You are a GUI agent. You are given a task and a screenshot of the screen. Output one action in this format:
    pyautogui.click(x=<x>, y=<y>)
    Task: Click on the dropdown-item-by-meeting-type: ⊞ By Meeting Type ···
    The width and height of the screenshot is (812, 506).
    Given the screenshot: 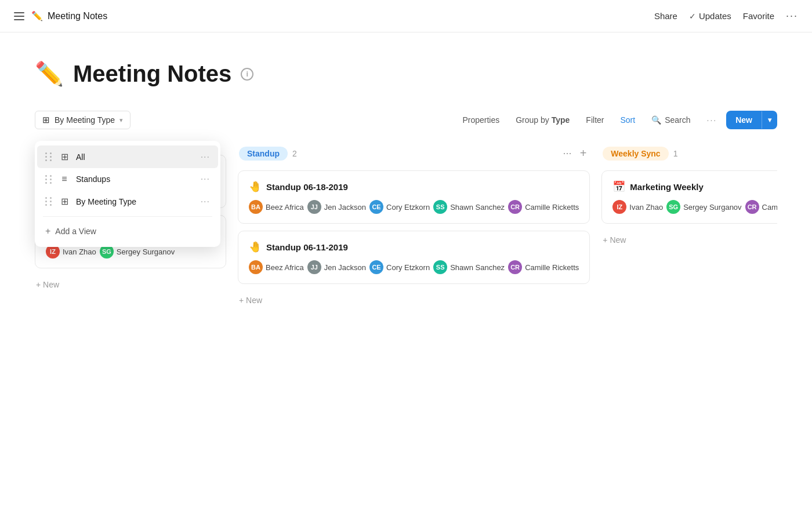 What is the action you would take?
    pyautogui.click(x=128, y=202)
    